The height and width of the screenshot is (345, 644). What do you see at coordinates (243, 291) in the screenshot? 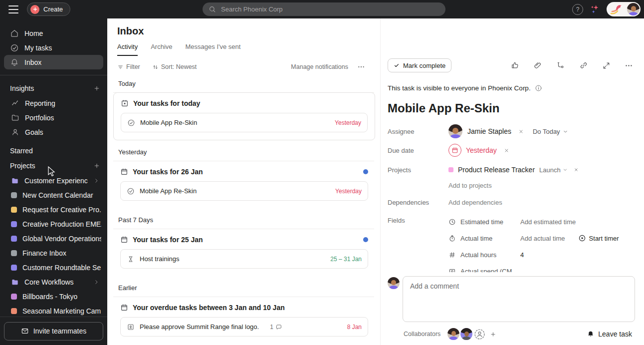
I see `inbox-section-label: Earlier` at bounding box center [243, 291].